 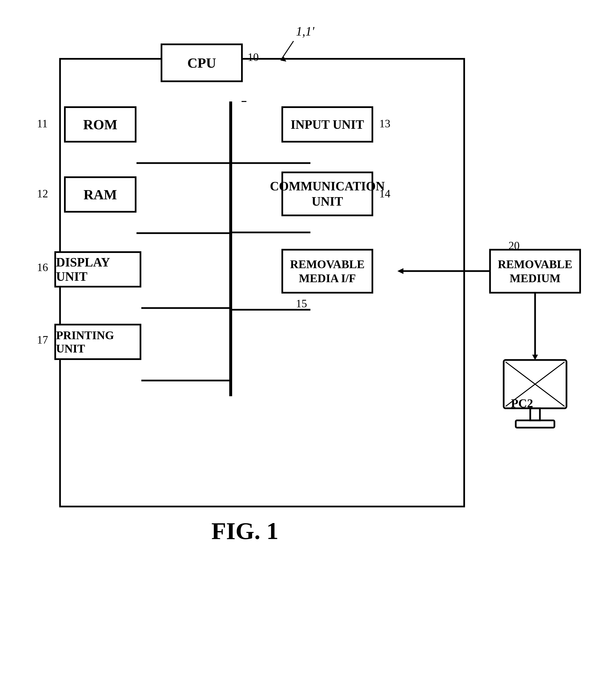 I want to click on comm-unit-box: COMMUNICATIONUNIT, so click(x=327, y=194).